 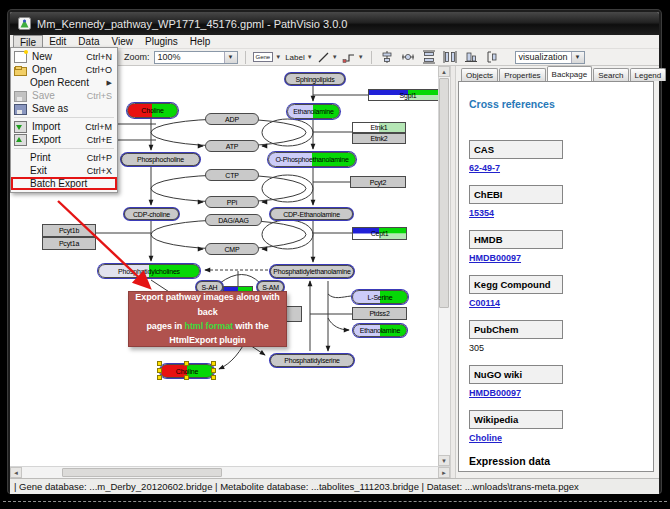 I want to click on align-middle-button, so click(x=408, y=57).